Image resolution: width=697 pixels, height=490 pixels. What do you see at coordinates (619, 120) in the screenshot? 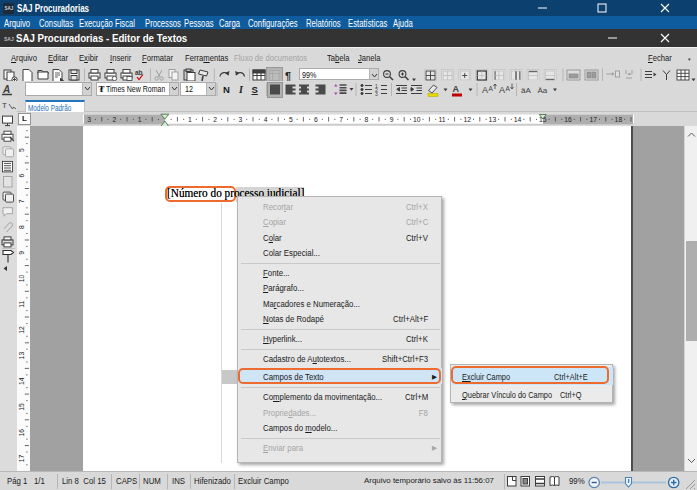
I see `svg-text: 18` at bounding box center [619, 120].